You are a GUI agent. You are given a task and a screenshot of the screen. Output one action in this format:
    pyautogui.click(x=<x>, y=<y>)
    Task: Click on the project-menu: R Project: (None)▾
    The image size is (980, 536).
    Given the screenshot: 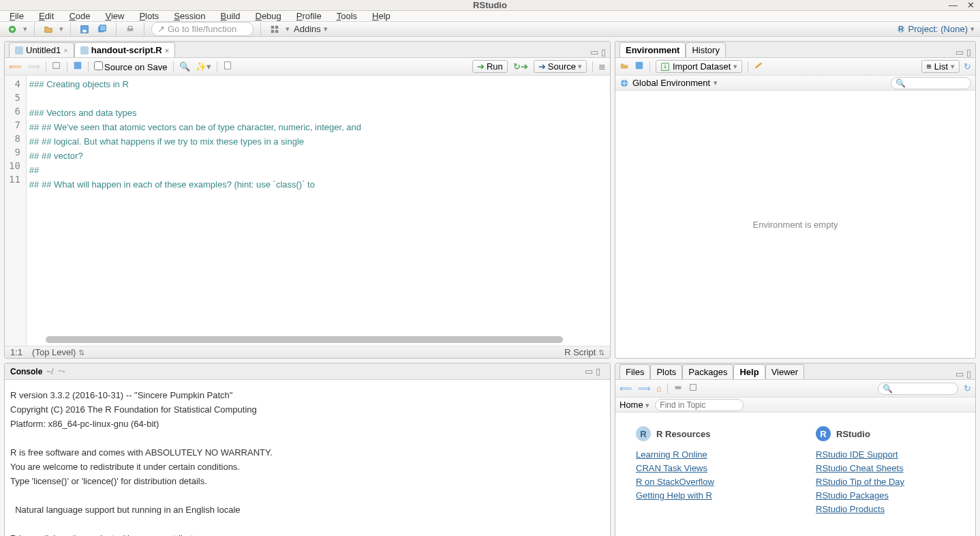 What is the action you would take?
    pyautogui.click(x=935, y=29)
    